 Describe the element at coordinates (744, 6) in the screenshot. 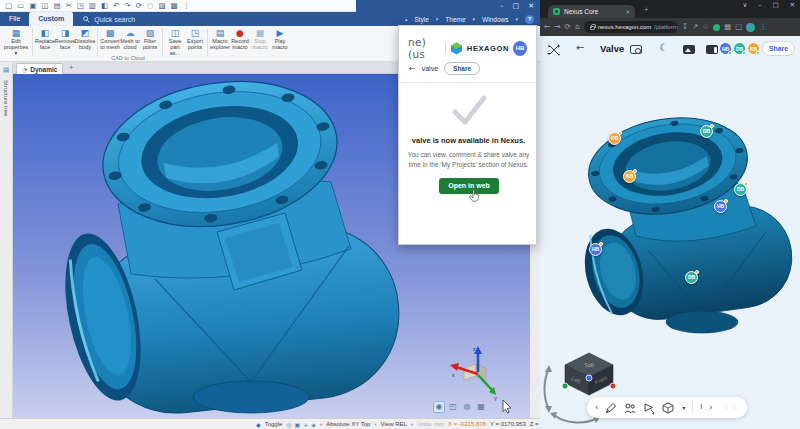

I see `tab-overview-icon: ∨` at that location.